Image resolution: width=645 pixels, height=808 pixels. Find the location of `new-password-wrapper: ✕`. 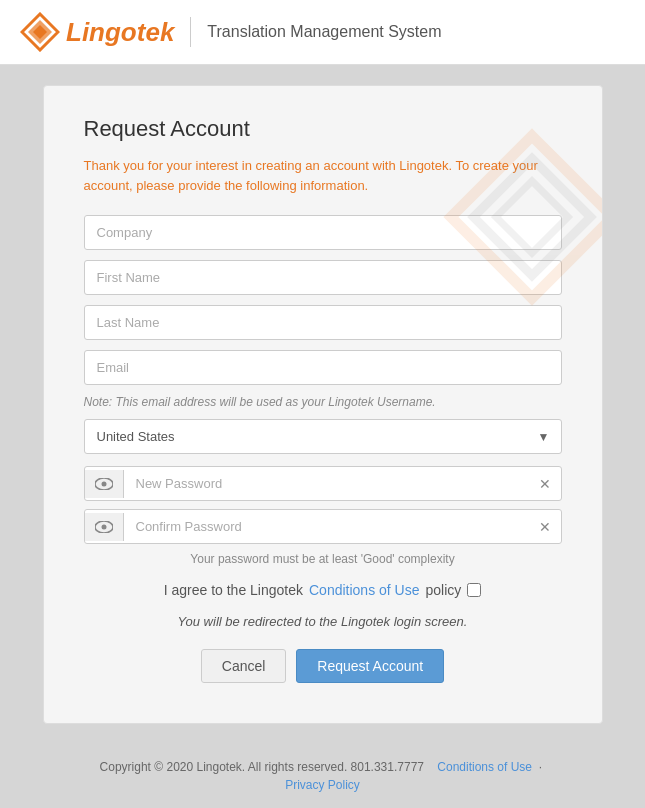

new-password-wrapper: ✕ is located at coordinates (323, 484).